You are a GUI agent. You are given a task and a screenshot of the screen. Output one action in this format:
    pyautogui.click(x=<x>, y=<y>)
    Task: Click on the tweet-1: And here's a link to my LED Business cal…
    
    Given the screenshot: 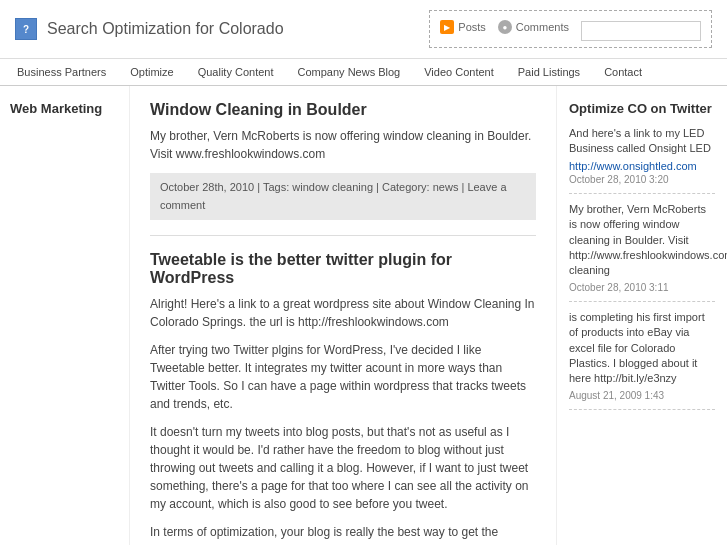 What is the action you would take?
    pyautogui.click(x=642, y=160)
    